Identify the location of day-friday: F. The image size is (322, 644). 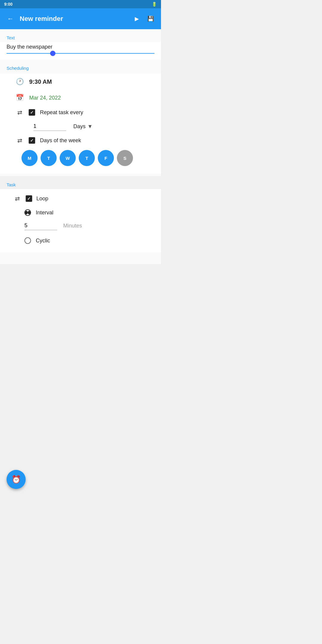
(106, 158).